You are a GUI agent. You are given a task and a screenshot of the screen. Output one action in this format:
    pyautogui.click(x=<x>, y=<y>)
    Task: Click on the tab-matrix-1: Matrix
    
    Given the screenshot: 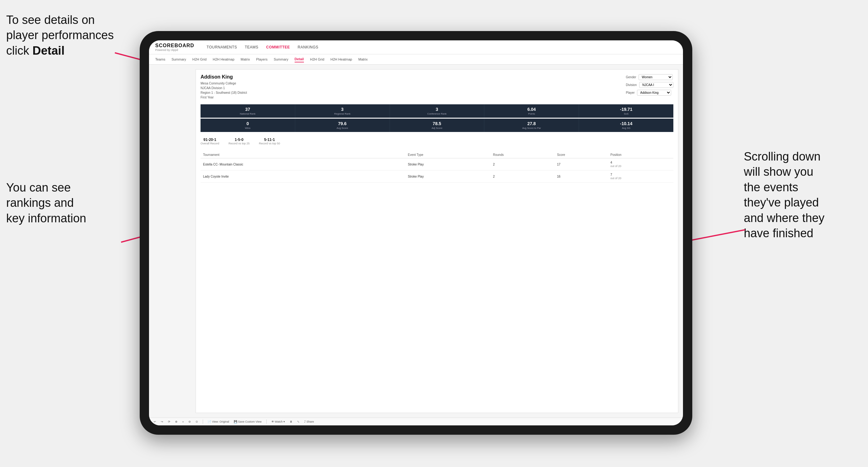 What is the action you would take?
    pyautogui.click(x=245, y=59)
    